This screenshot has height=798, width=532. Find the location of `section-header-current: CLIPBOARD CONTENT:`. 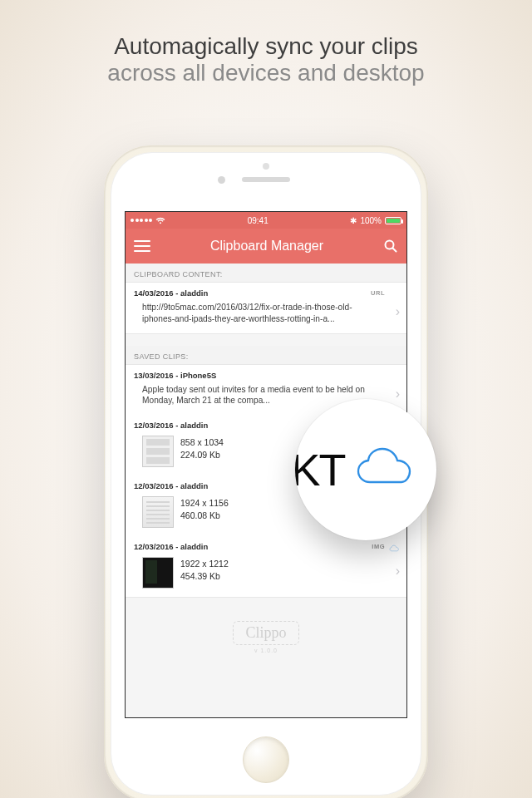

section-header-current: CLIPBOARD CONTENT: is located at coordinates (266, 273).